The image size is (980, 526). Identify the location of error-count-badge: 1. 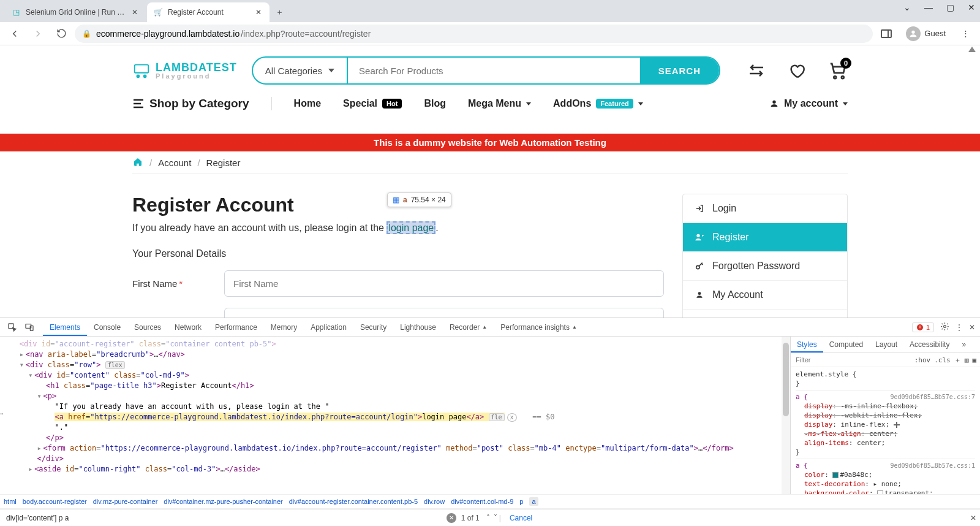
(923, 327).